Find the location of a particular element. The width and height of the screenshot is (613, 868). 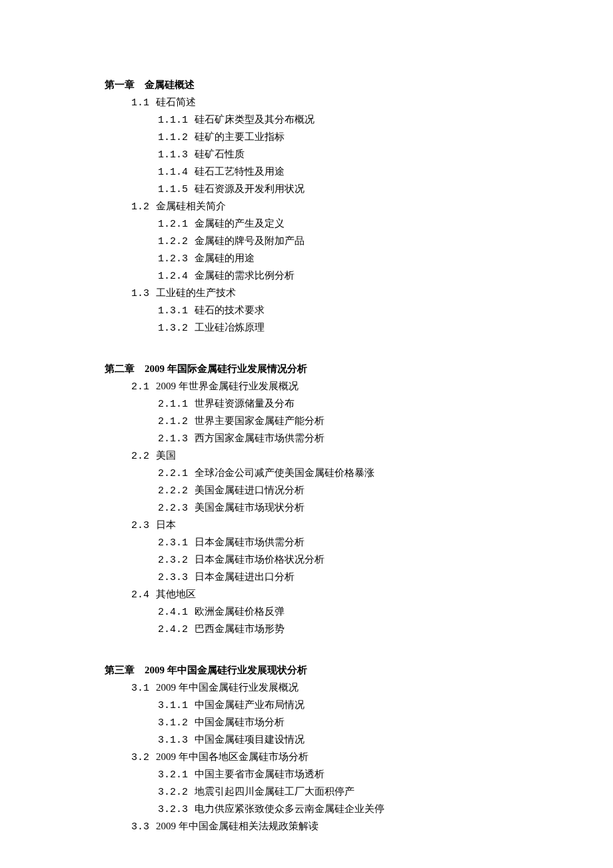

subsection-line: 3.2.2地震引起四川金属硅工厂大面积停产 is located at coordinates (354, 792).